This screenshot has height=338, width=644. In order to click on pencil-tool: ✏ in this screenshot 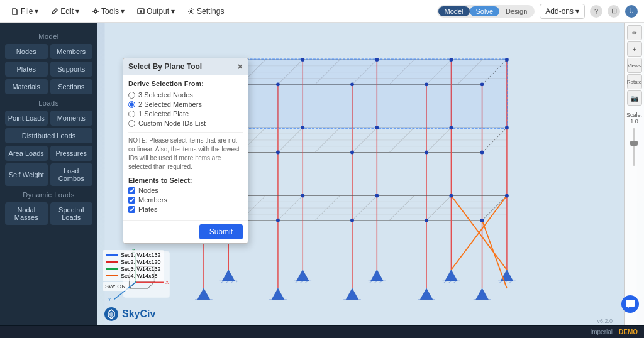, I will do `click(635, 33)`.